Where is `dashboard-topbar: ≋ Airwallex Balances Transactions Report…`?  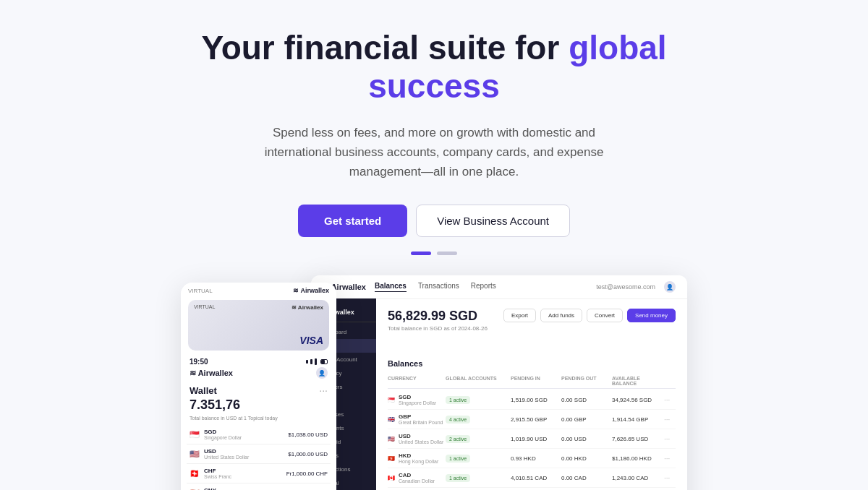
dashboard-topbar: ≋ Airwallex Balances Transactions Report… is located at coordinates (499, 288).